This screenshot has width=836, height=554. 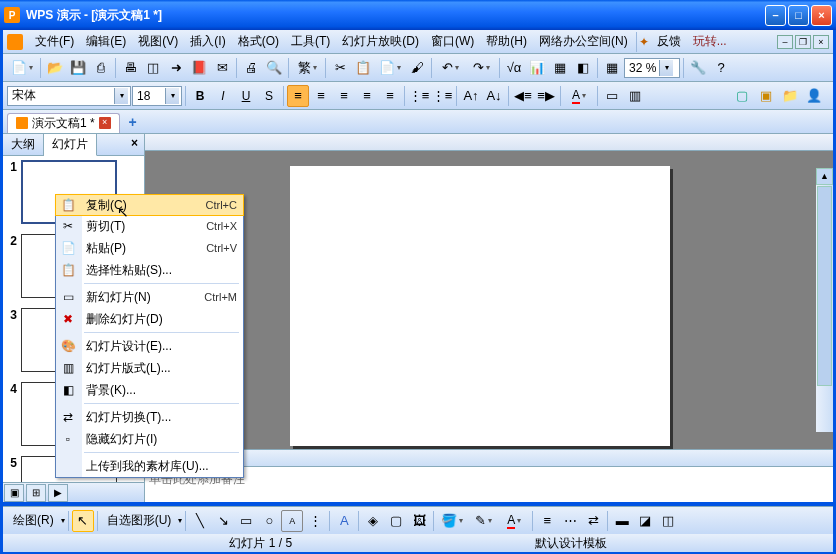 I want to click on slides-tab: 幻灯片, so click(x=70, y=145).